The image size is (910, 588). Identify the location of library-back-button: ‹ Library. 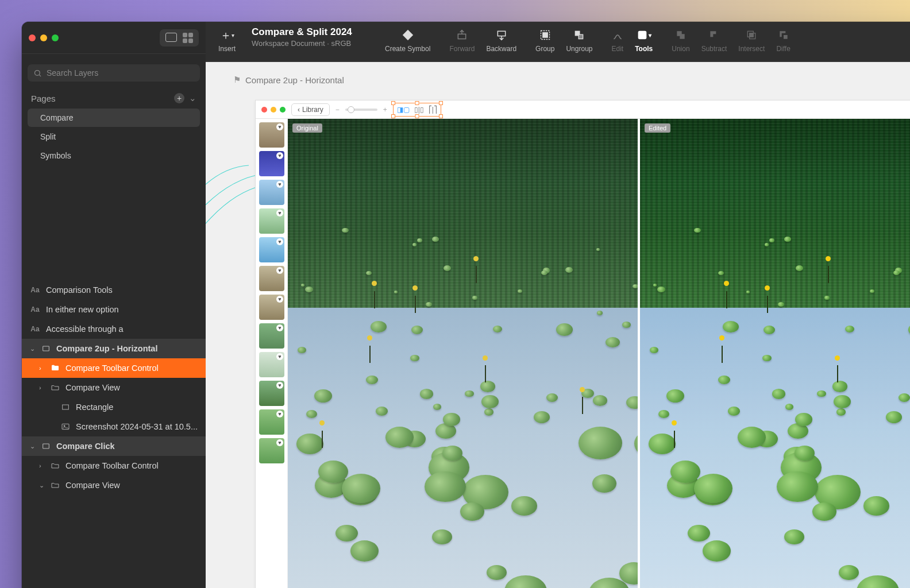
(310, 110).